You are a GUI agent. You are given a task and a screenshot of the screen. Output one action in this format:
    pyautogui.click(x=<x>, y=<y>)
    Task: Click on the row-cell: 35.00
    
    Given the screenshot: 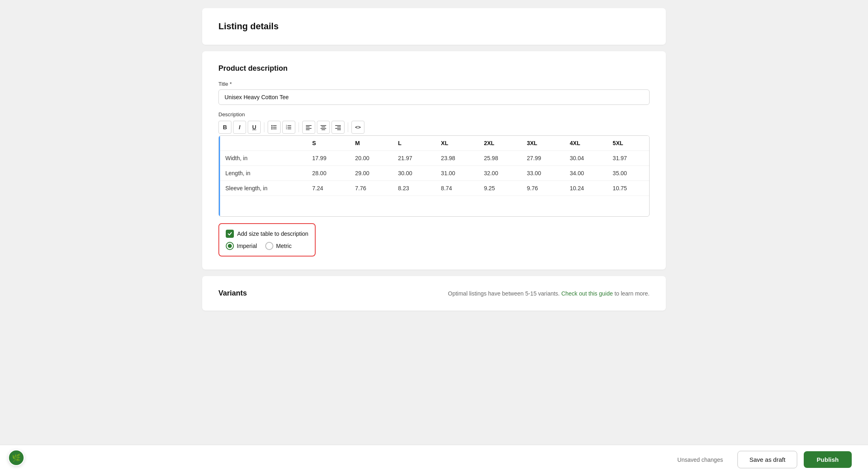 What is the action you would take?
    pyautogui.click(x=628, y=173)
    